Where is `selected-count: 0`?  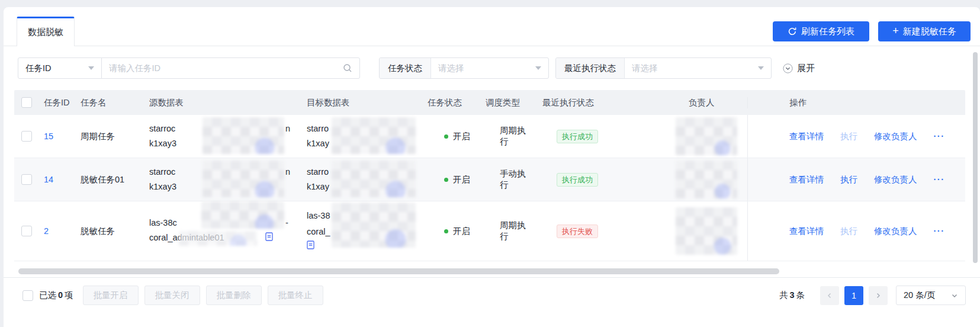
selected-count: 0 is located at coordinates (60, 295).